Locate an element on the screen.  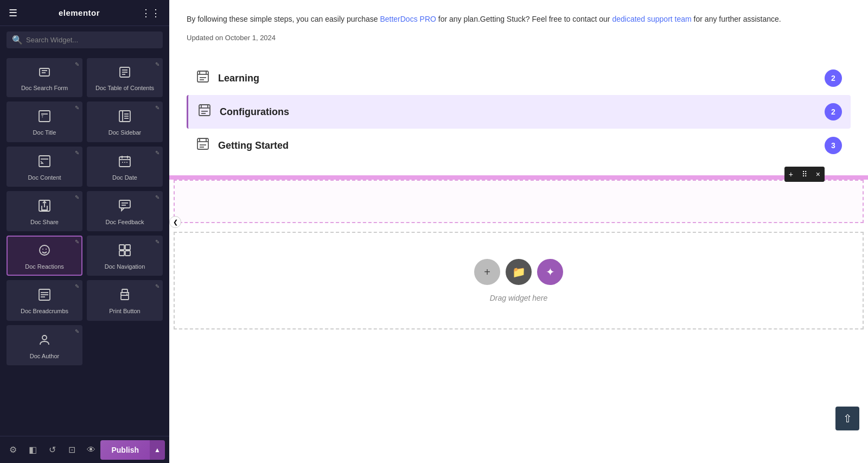
widget-card-doc-reactions: ✎ Doc Reactions is located at coordinates (44, 256).